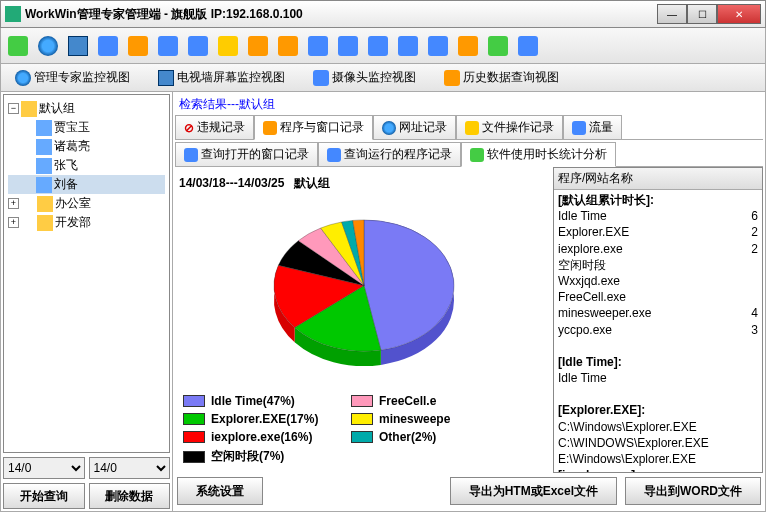 This screenshot has width=766, height=515. What do you see at coordinates (14, 108) in the screenshot?
I see `expand-icon: −` at bounding box center [14, 108].